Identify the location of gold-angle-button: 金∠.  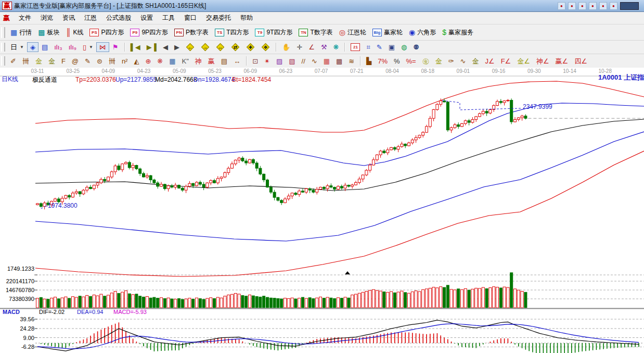
(523, 61).